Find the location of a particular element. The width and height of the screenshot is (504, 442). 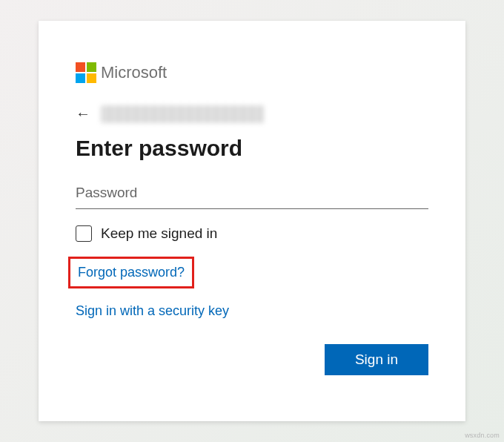

forgot-password-link: Forgot password? is located at coordinates (131, 273).